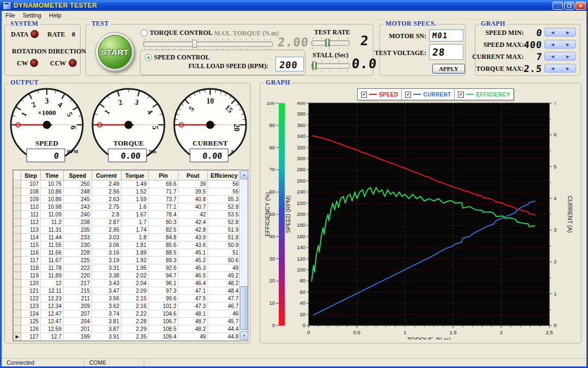  I want to click on speed-max-spinner: ◀ ▶, so click(560, 44).